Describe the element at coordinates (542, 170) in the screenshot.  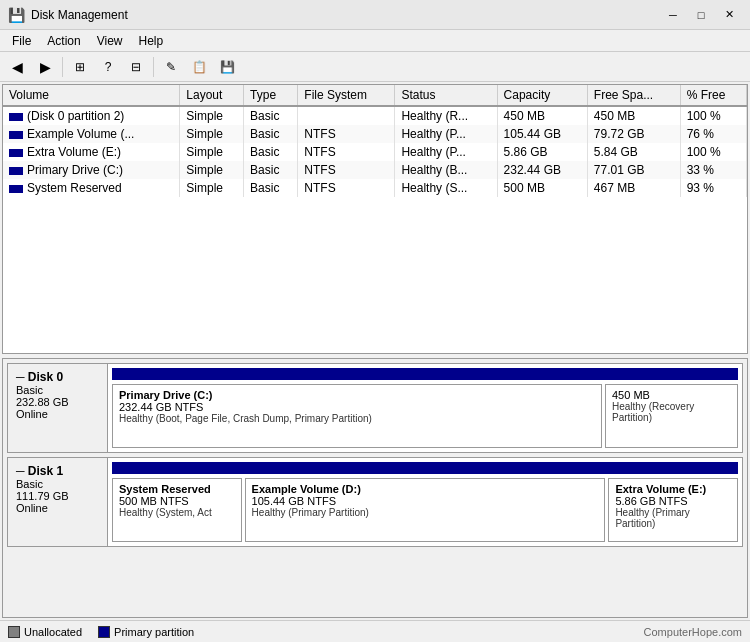
I see `cell-capacity: 232.44 GB` at that location.